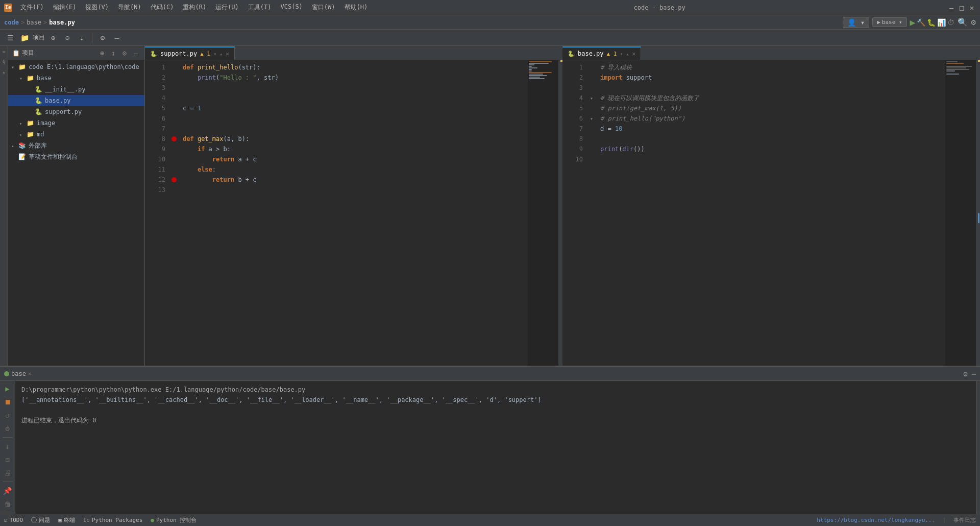  I want to click on filter-icon: ⚙, so click(125, 53).